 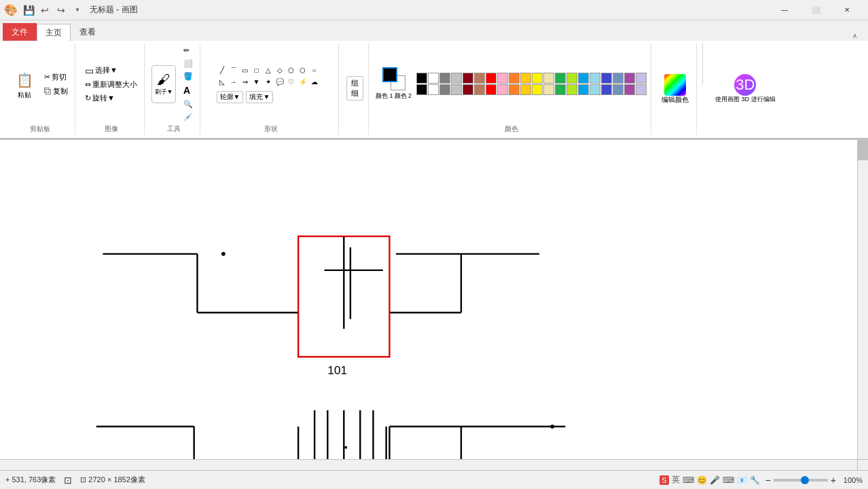 What do you see at coordinates (111, 84) in the screenshot?
I see `resize-btn: ⇔ 重新调整大小` at bounding box center [111, 84].